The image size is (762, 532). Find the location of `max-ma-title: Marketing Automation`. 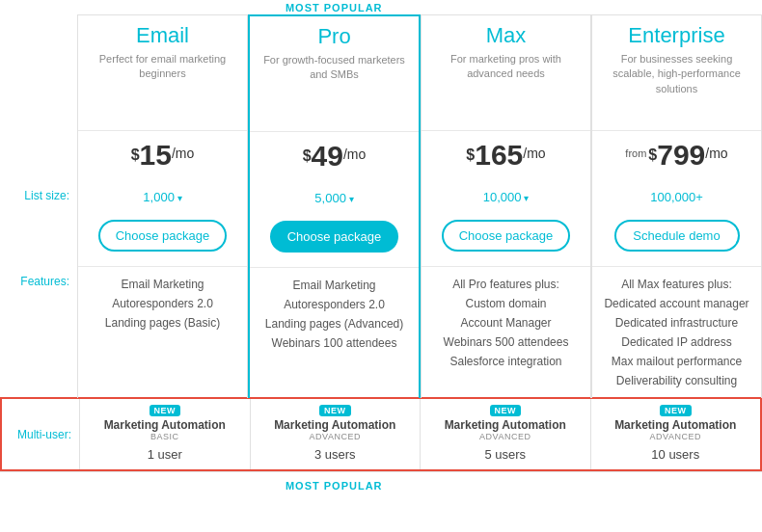

max-ma-title: Marketing Automation is located at coordinates (505, 425).